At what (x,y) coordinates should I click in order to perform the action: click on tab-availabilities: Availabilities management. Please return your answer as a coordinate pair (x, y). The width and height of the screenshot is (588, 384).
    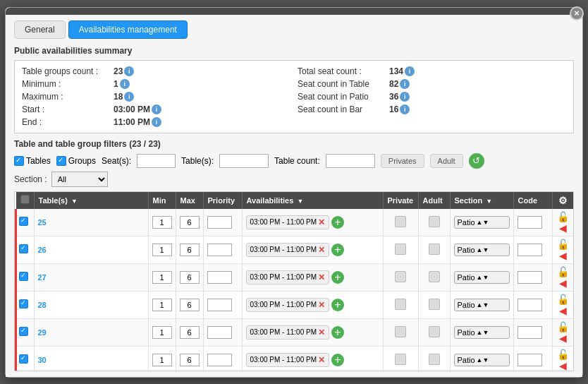
    Looking at the image, I should click on (128, 30).